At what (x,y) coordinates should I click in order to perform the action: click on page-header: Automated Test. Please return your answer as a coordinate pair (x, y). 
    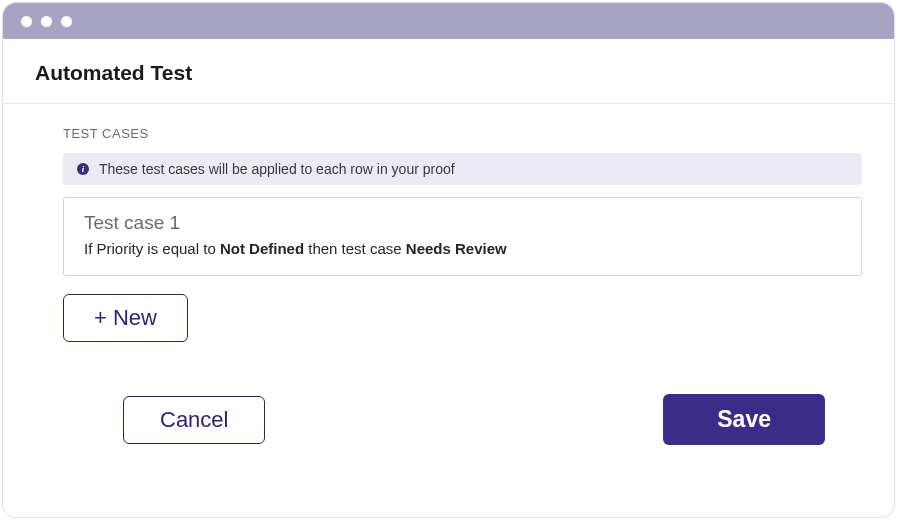
    Looking at the image, I should click on (448, 72).